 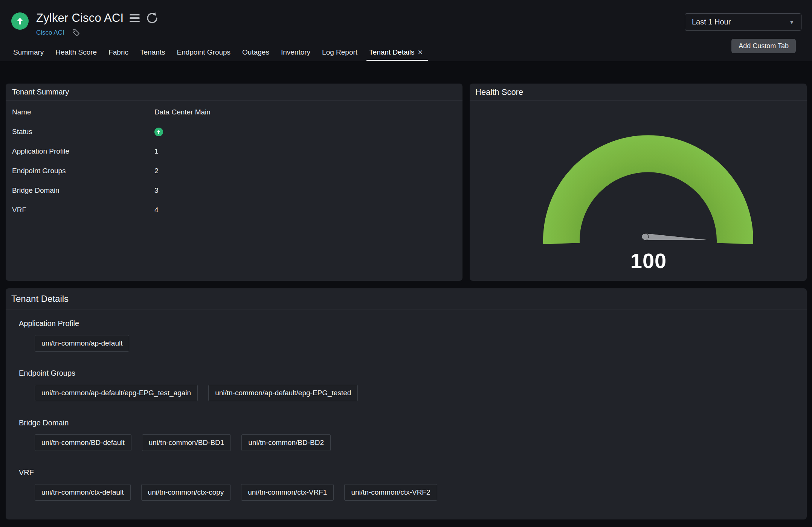 I want to click on detail-section-endpoint-groups: Endpoint Groupsuni/tn-common/ap-default/…, so click(x=413, y=385).